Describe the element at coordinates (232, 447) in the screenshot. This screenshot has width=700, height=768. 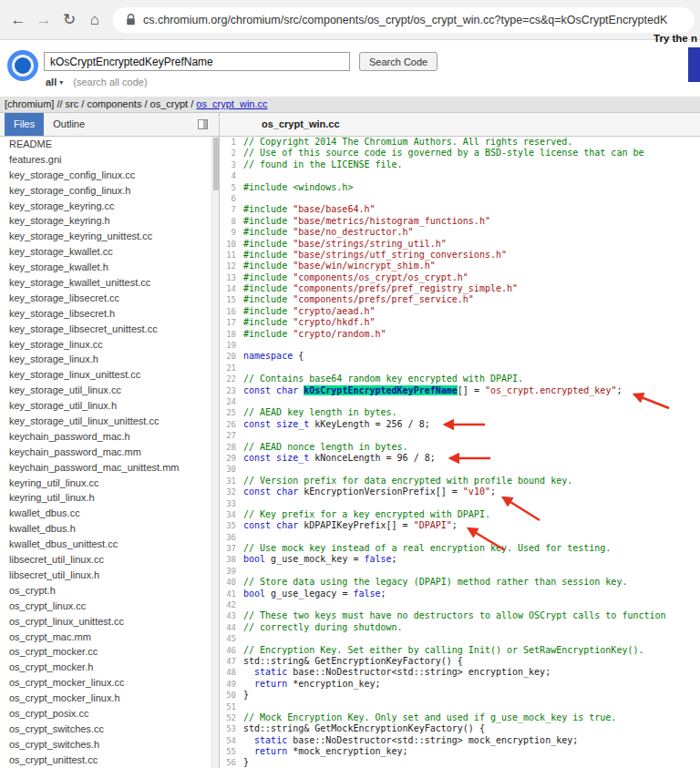
I see `line-number: 28` at that location.